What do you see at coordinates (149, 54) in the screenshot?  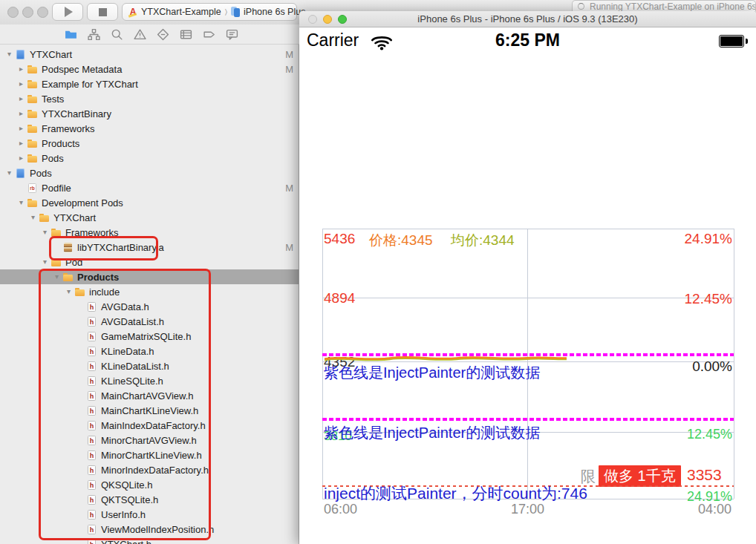 I see `tree-row: ▾YTXChartM` at bounding box center [149, 54].